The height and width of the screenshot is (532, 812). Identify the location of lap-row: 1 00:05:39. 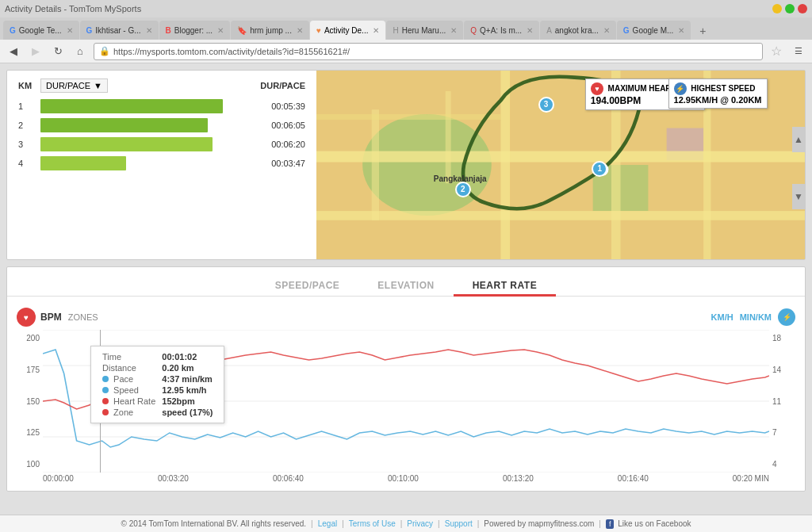
(162, 106).